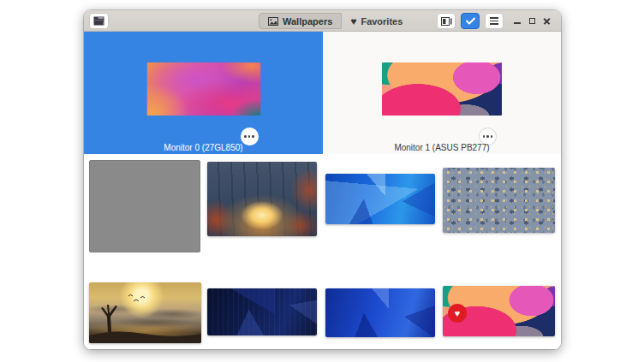 The image size is (644, 362). What do you see at coordinates (380, 313) in the screenshot?
I see `wallpaper-thumbnail-royal-blue-polygon` at bounding box center [380, 313].